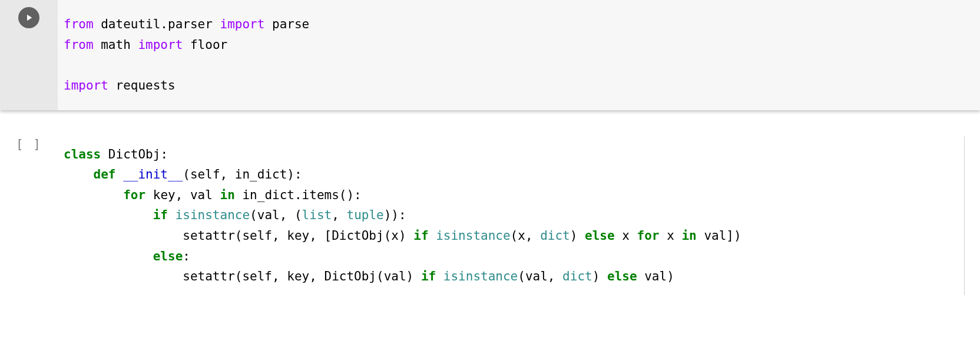 The height and width of the screenshot is (337, 980). Describe the element at coordinates (660, 276) in the screenshot. I see `code-token: val)` at that location.